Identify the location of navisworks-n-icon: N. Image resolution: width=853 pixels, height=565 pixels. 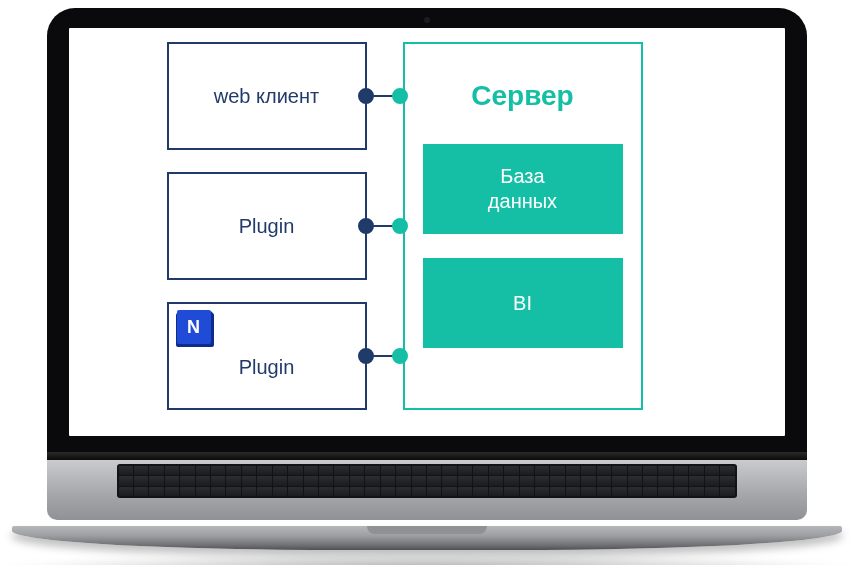
(194, 327).